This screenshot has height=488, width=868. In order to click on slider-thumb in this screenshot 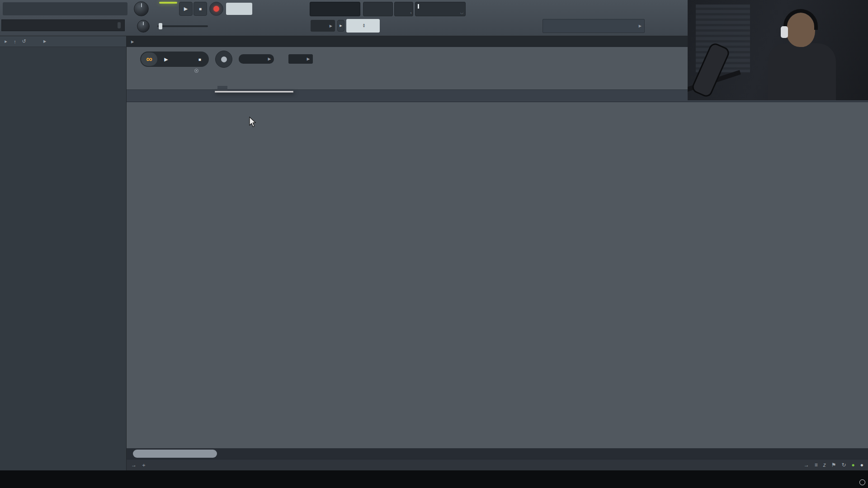, I will do `click(160, 26)`.